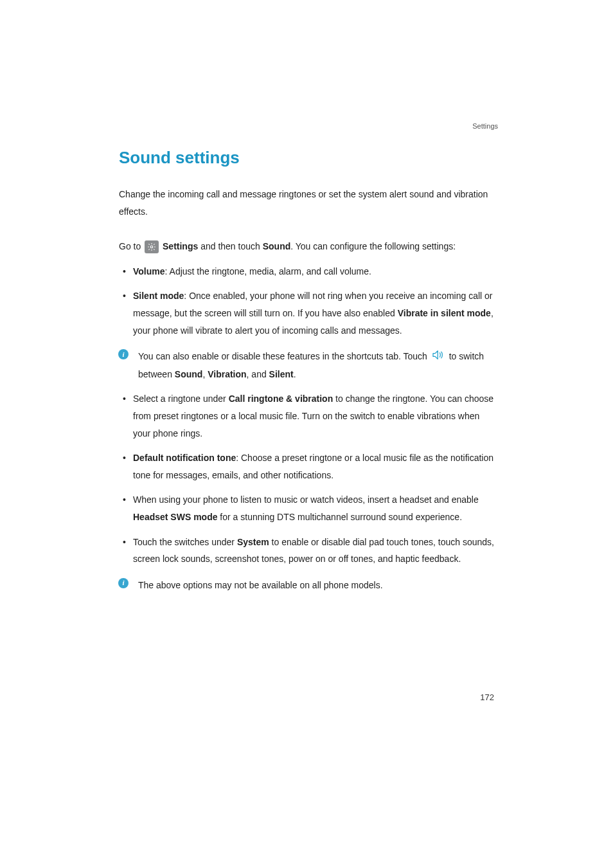  I want to click on default-tone-bold: Default notification tone, so click(184, 458).